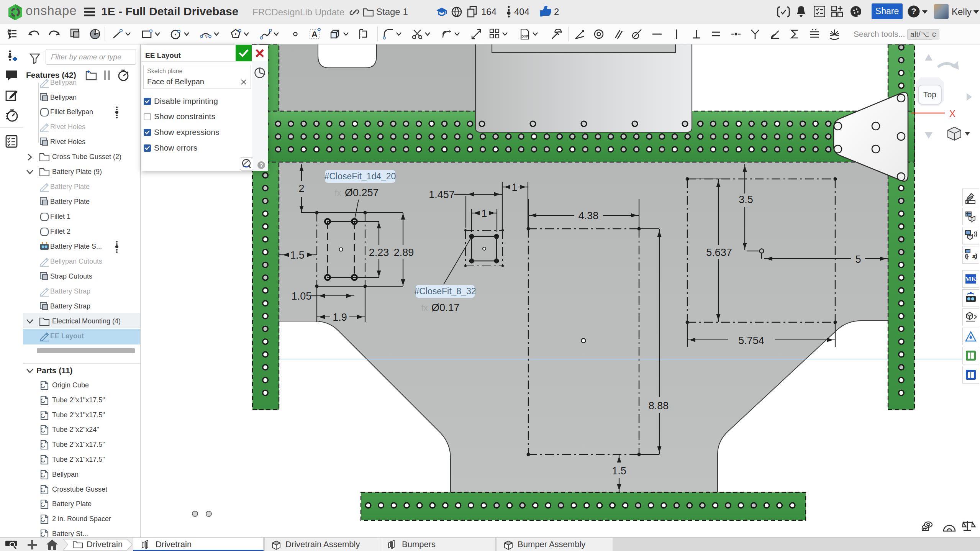 The width and height of the screenshot is (980, 551). What do you see at coordinates (719, 253) in the screenshot?
I see `svg-text: 5.637` at bounding box center [719, 253].